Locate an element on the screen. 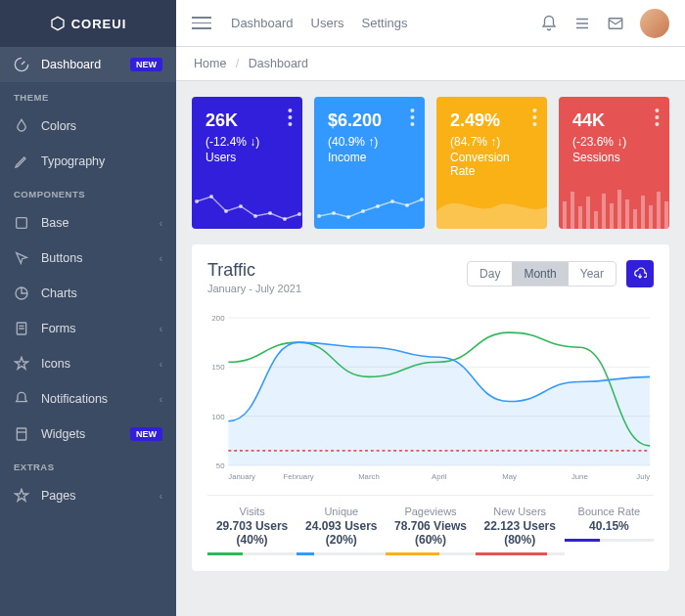 The width and height of the screenshot is (685, 616). stat-value: 24.093 Users (20%) is located at coordinates (341, 533).